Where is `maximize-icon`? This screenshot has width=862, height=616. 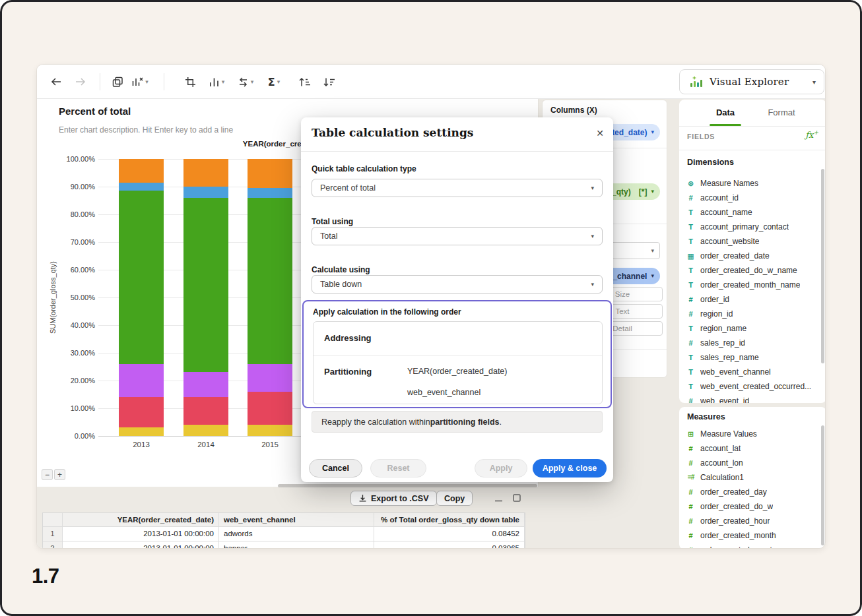
maximize-icon is located at coordinates (517, 498).